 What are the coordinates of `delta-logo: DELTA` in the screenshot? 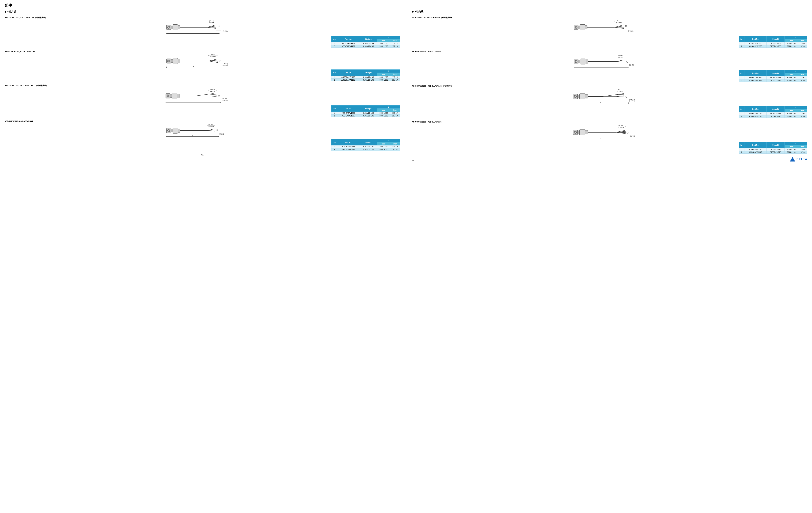 It's located at (799, 159).